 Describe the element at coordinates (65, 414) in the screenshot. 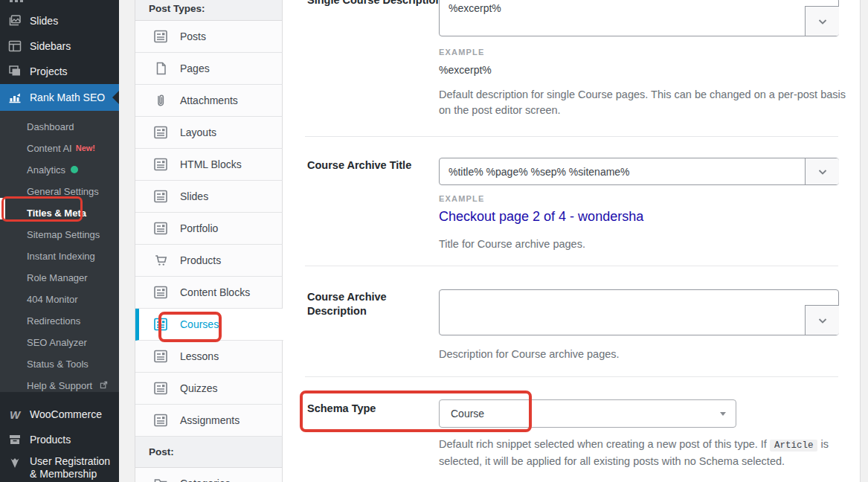

I see `sidebar-item-label: WooCommerce` at that location.